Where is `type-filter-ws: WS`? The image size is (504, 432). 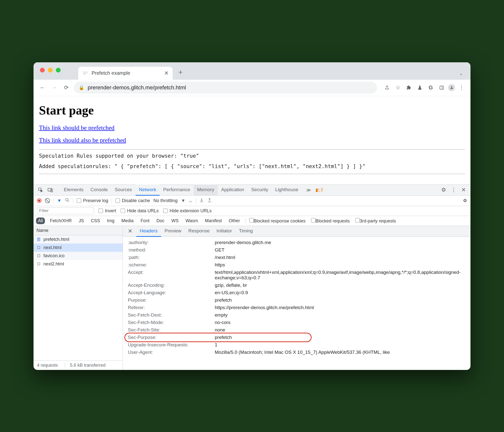
type-filter-ws: WS is located at coordinates (175, 221).